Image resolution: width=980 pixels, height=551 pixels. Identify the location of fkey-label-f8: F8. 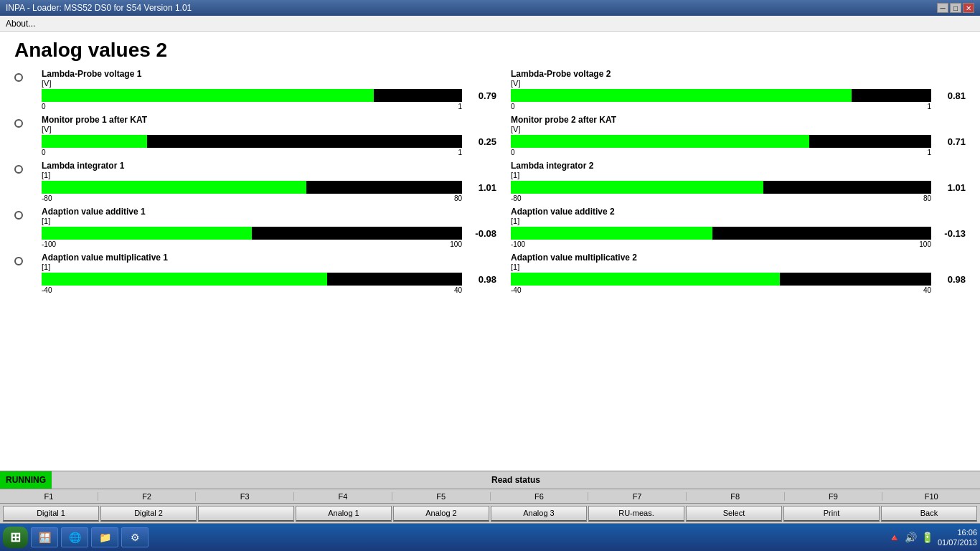
(736, 496).